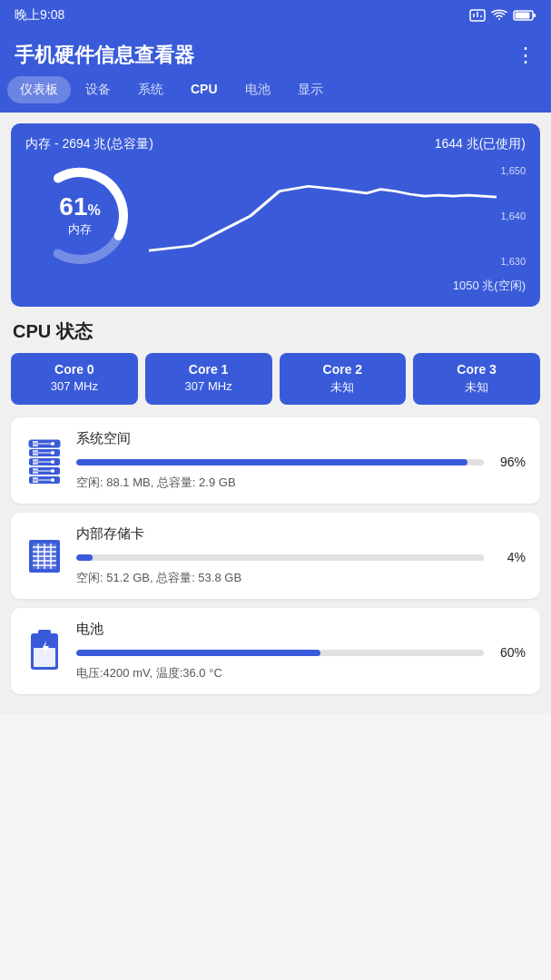 The width and height of the screenshot is (551, 980). I want to click on status-bar: 晚上9:08, so click(276, 15).